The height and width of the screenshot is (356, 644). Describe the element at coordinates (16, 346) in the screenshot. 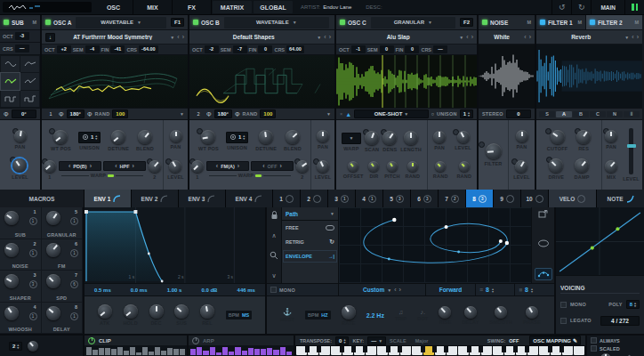

I see `octave-stepper: 2▴▾` at that location.